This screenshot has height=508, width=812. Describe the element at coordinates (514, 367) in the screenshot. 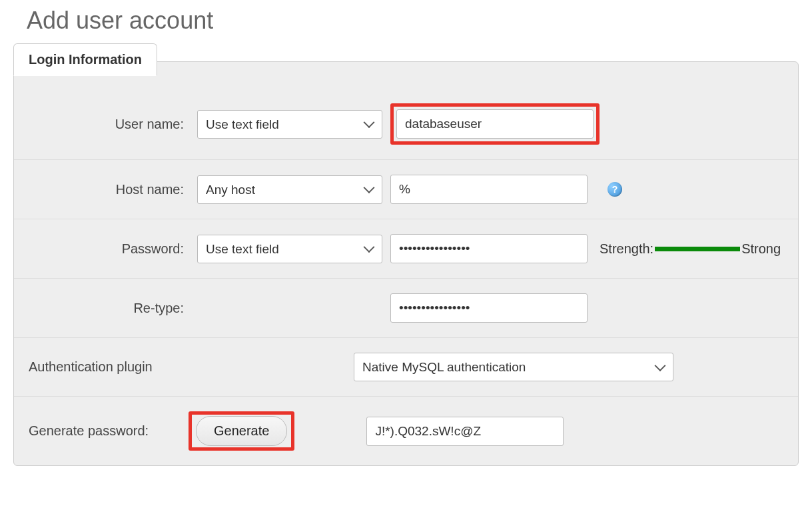

I see `auth-plugin-select: Native MySQL authentication` at that location.